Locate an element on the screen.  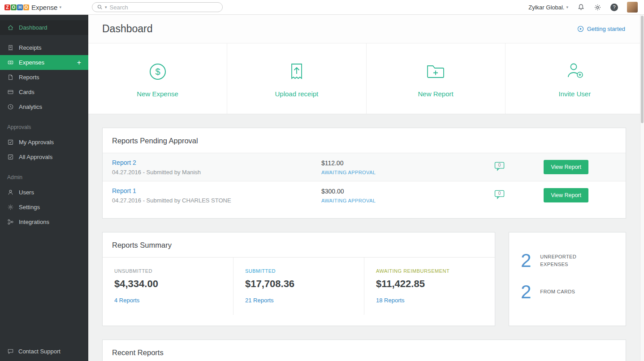
sidebar-item-my-approvals: My Approvals is located at coordinates (44, 142).